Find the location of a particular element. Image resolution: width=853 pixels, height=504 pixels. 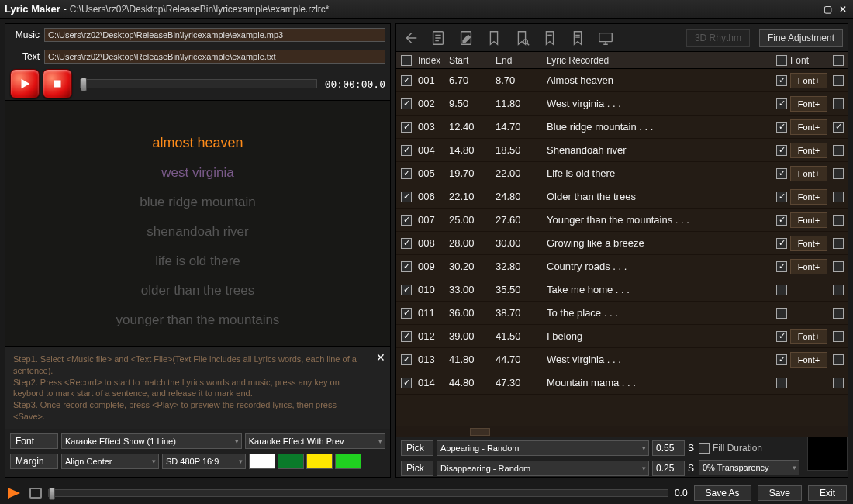

3d-rhythm-button: 3D Rhythm is located at coordinates (718, 38).